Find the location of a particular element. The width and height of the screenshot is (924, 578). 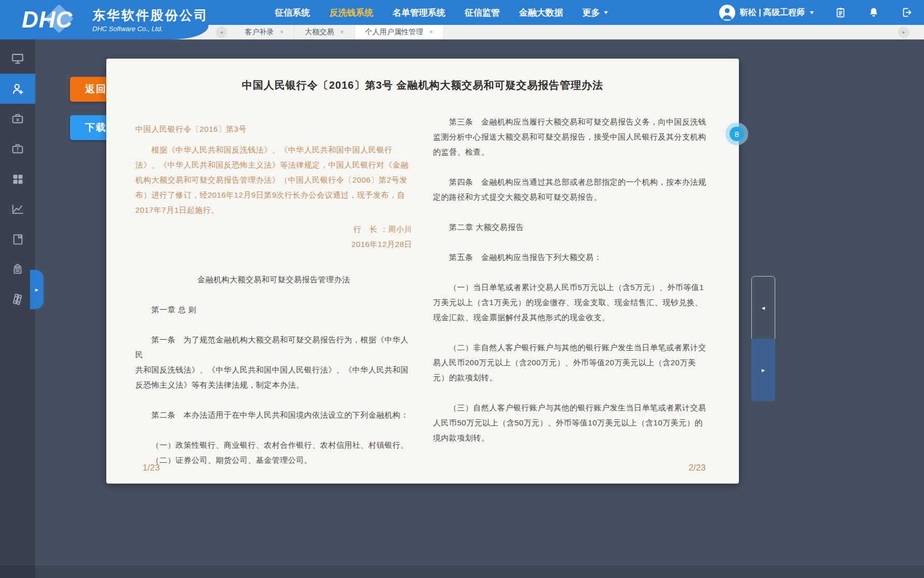

sidebar-item-book is located at coordinates (18, 239).